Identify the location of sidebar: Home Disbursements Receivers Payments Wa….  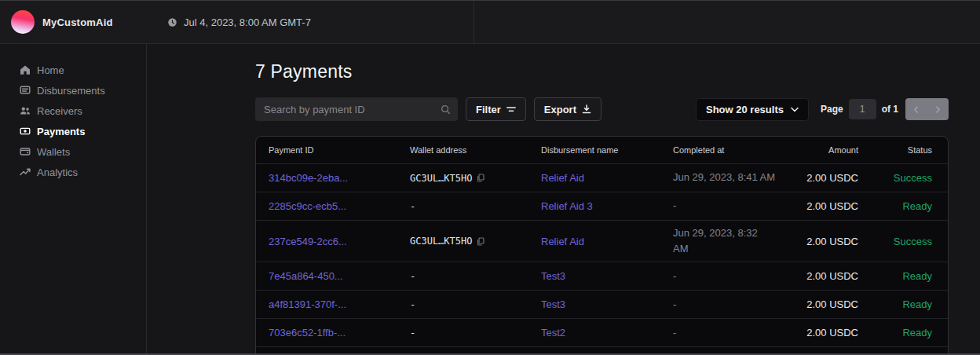
(74, 199).